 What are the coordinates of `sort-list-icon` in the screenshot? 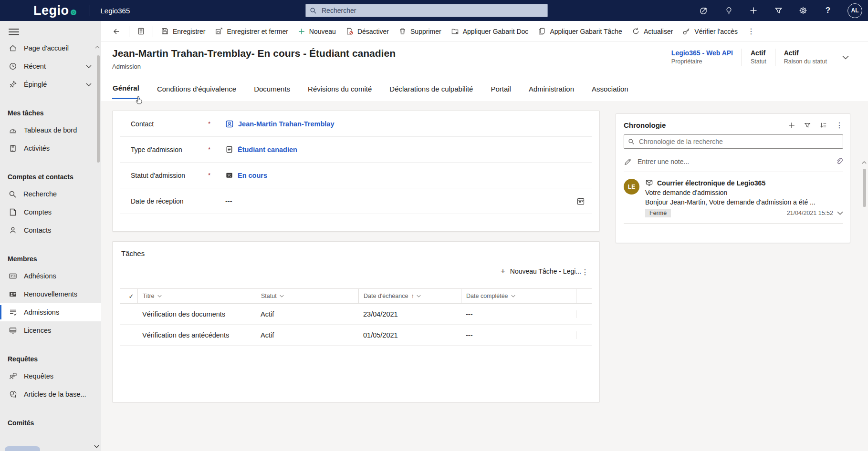 It's located at (824, 125).